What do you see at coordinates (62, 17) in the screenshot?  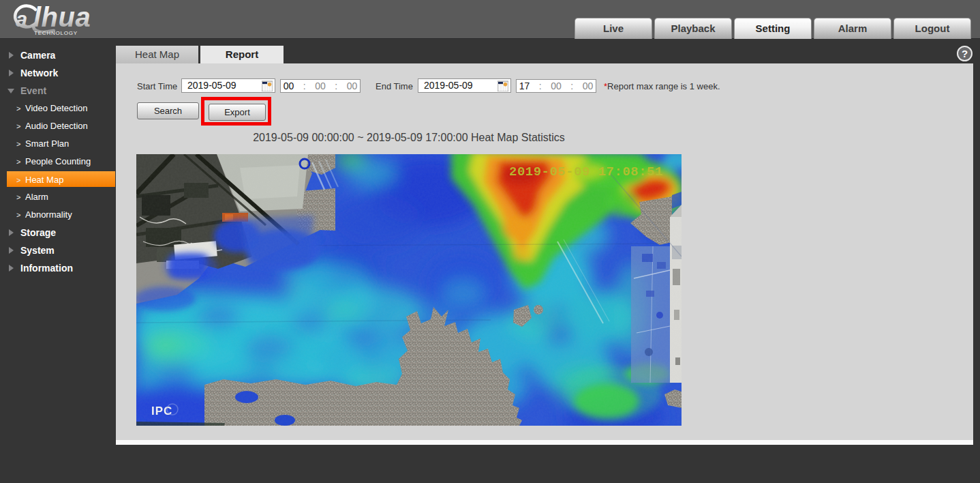 I see `svg-text: lhua` at bounding box center [62, 17].